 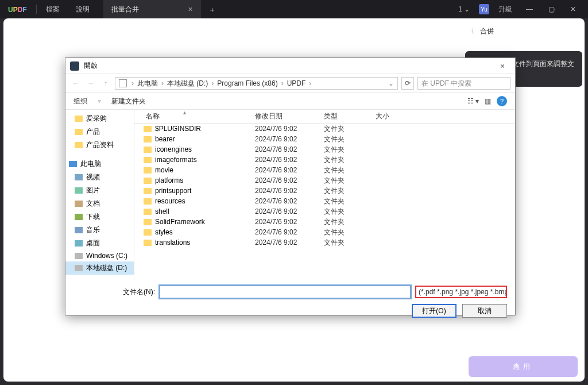 What do you see at coordinates (91, 66) in the screenshot?
I see `dialog-title: 開啟` at bounding box center [91, 66].